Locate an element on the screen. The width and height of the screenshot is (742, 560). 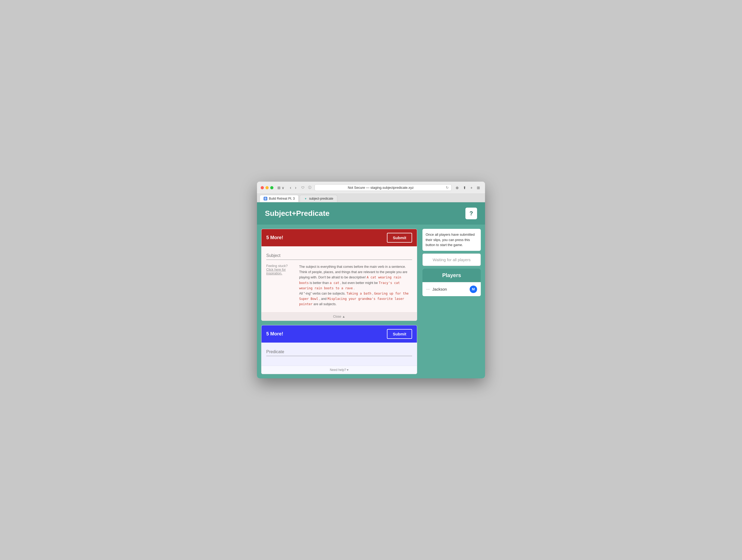
tabs-bar: B Build Retreat Pt. 3 ▼ subject-predicat… is located at coordinates (371, 198).